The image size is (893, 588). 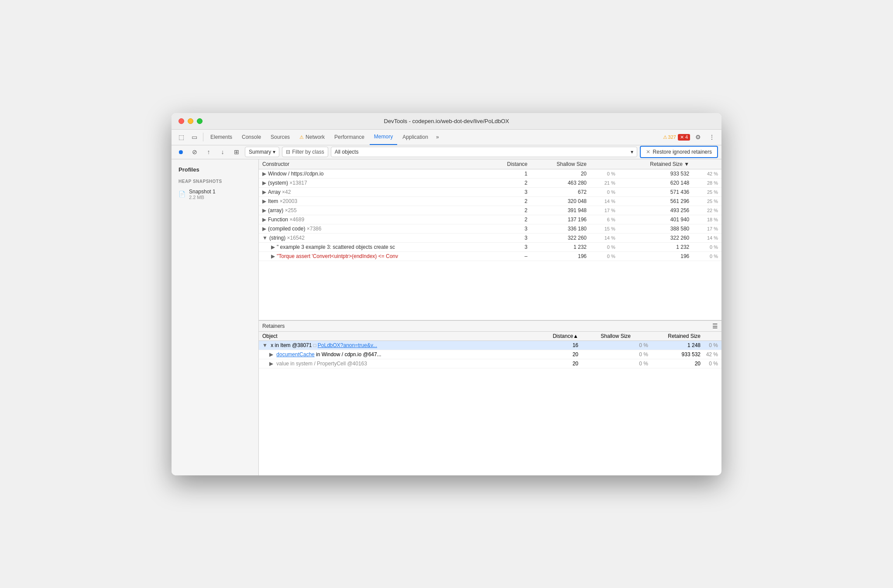 What do you see at coordinates (490, 192) in the screenshot?
I see `table-row: ▶Array ×42 3 672 0 % 571 436 25 %` at bounding box center [490, 192].